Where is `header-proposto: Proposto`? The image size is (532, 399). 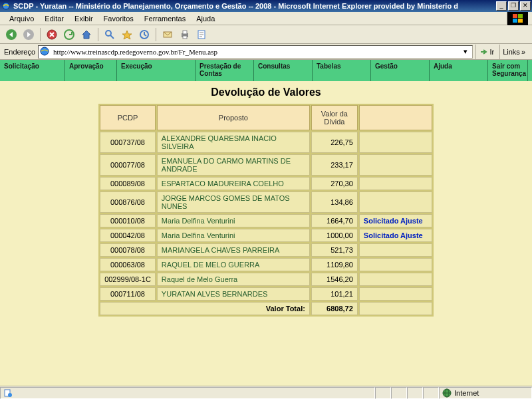
header-proposto: Proposto is located at coordinates (233, 118).